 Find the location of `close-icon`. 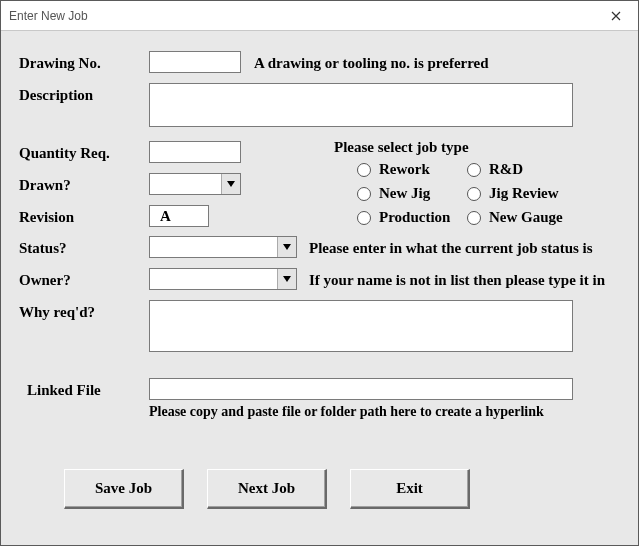

close-icon is located at coordinates (616, 16).